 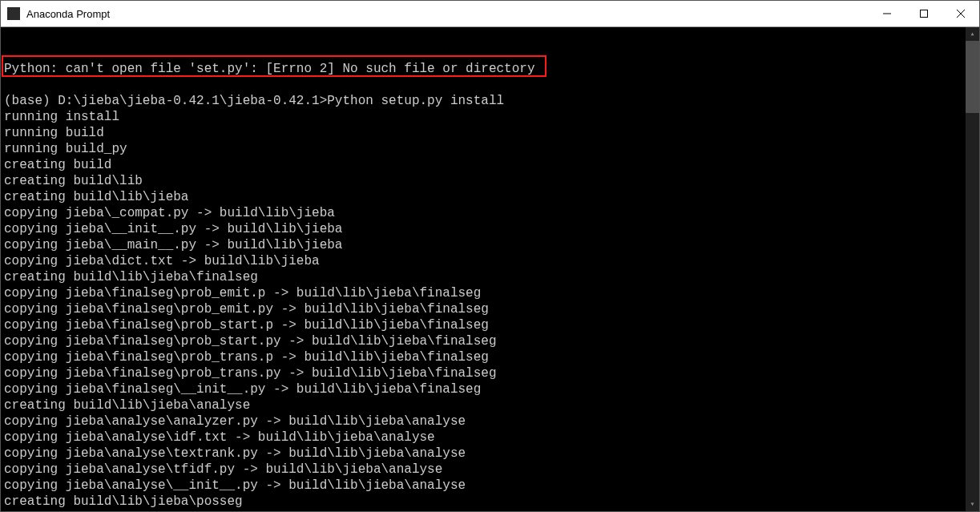 What do you see at coordinates (490, 309) in the screenshot?
I see `terminal-line: copying jieba\finalseg\prob_emit.py -> b…` at bounding box center [490, 309].